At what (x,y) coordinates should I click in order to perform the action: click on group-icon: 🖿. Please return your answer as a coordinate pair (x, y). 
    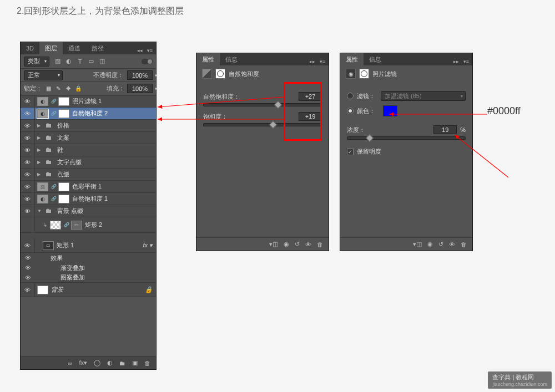
    Looking at the image, I should click on (122, 363).